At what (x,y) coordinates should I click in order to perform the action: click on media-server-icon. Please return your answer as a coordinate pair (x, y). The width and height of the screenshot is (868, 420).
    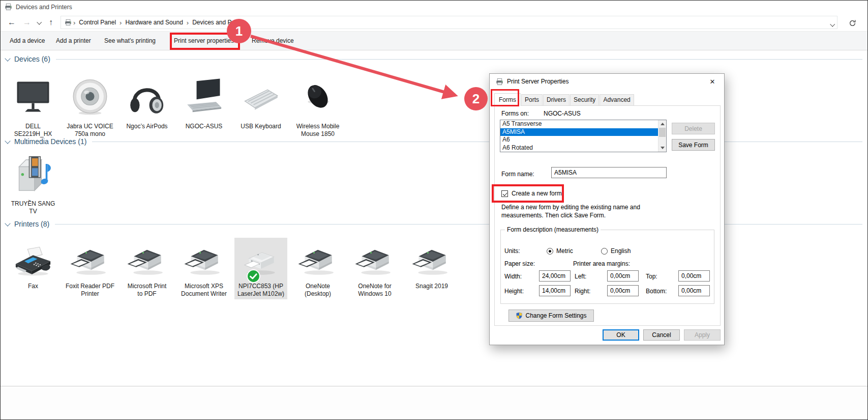
    Looking at the image, I should click on (33, 175).